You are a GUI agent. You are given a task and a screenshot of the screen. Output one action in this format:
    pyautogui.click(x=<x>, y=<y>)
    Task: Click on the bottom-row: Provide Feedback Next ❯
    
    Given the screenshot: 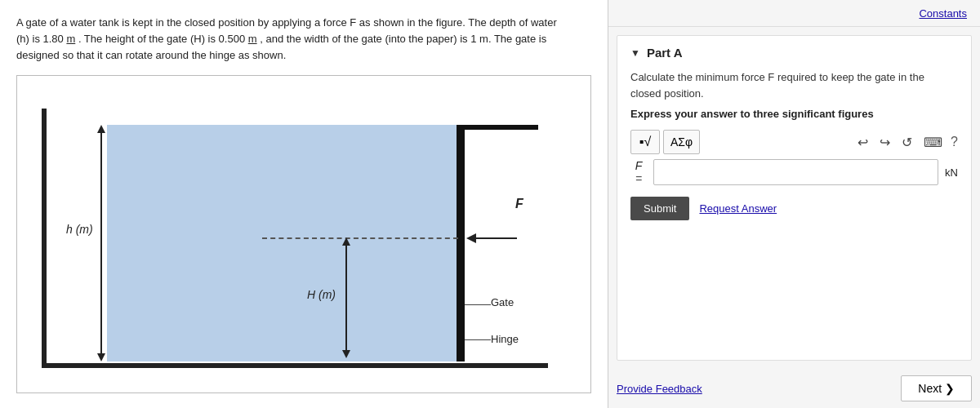 What is the action you would take?
    pyautogui.click(x=794, y=388)
    